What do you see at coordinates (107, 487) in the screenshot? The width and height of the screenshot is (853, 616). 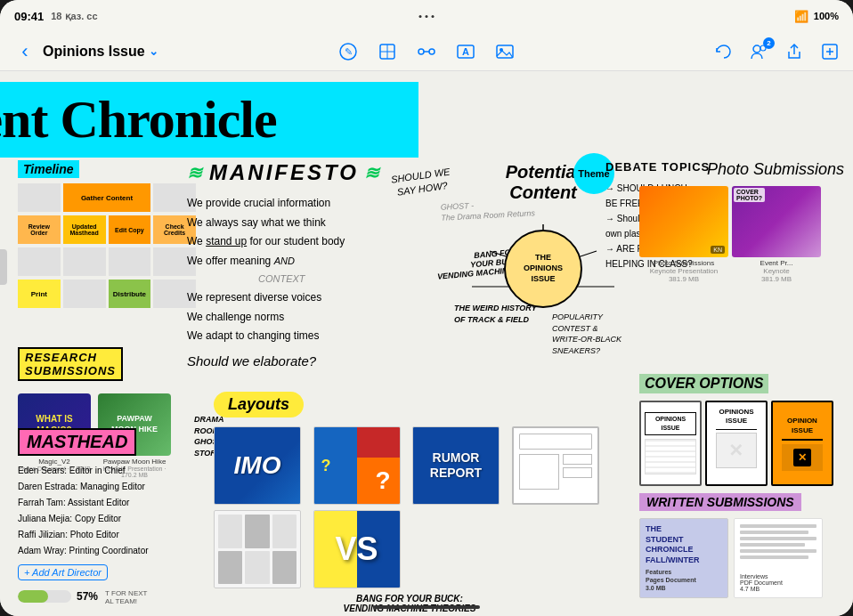 I see `masthead-member-2: Daren Estrada: Managing Editor` at bounding box center [107, 487].